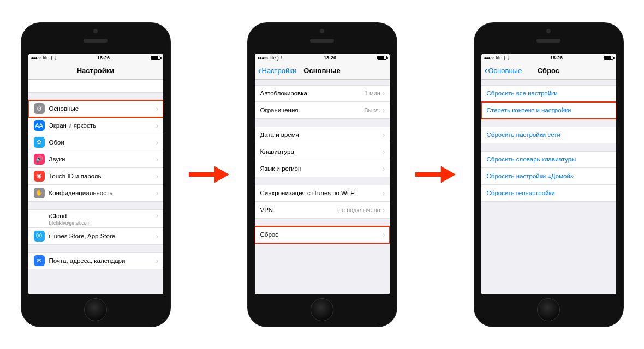  What do you see at coordinates (322, 152) in the screenshot?
I see `group-datetime: Дата и время›Клавиатура›Язык и регион›` at bounding box center [322, 152].